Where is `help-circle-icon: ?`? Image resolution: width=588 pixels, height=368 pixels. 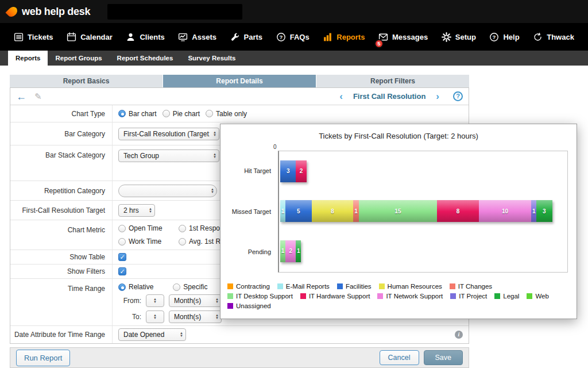
help-circle-icon: ? is located at coordinates (458, 97).